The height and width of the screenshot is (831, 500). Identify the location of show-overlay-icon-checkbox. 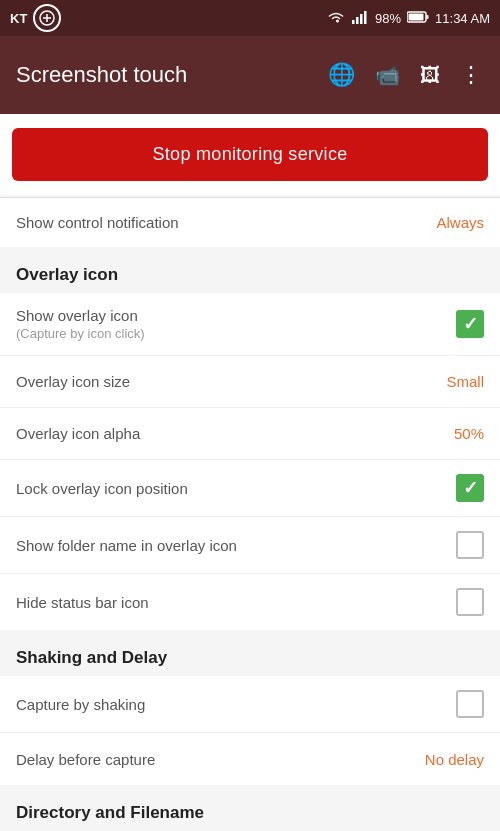
(470, 324).